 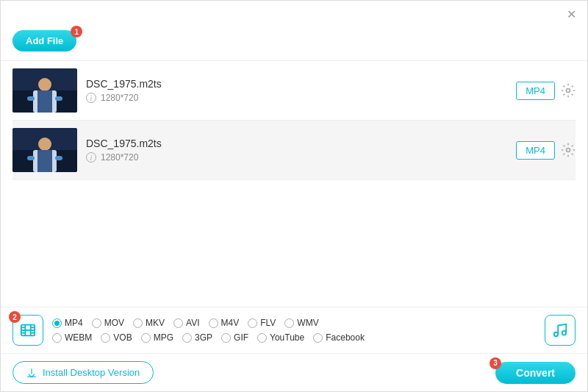 What do you see at coordinates (76, 32) in the screenshot?
I see `add-file-badge: 1` at bounding box center [76, 32].